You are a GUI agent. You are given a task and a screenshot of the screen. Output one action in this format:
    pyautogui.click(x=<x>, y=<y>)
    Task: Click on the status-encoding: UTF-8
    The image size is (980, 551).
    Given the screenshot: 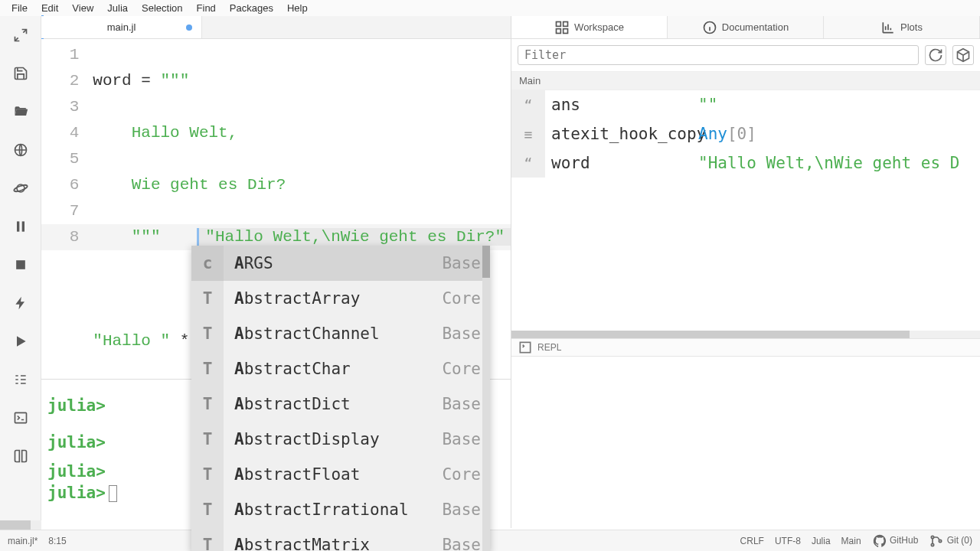 What is the action you would take?
    pyautogui.click(x=788, y=541)
    